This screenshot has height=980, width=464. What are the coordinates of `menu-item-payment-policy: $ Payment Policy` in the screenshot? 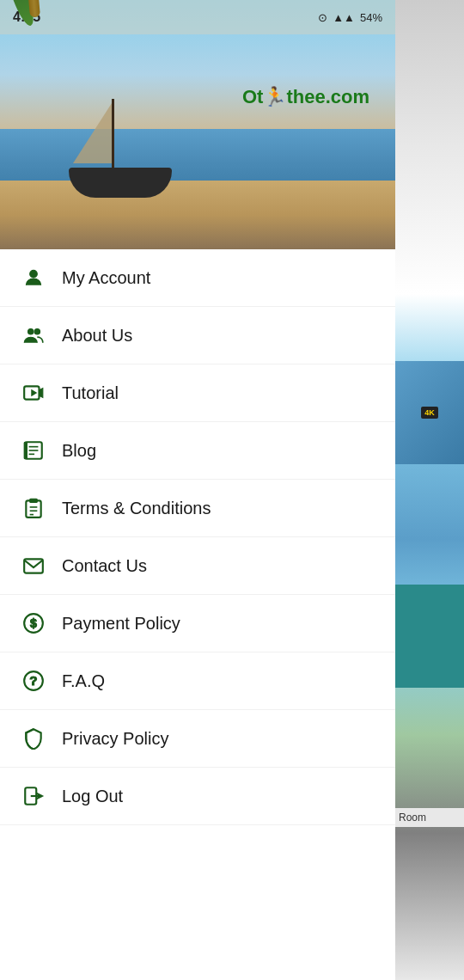 It's located at (198, 624).